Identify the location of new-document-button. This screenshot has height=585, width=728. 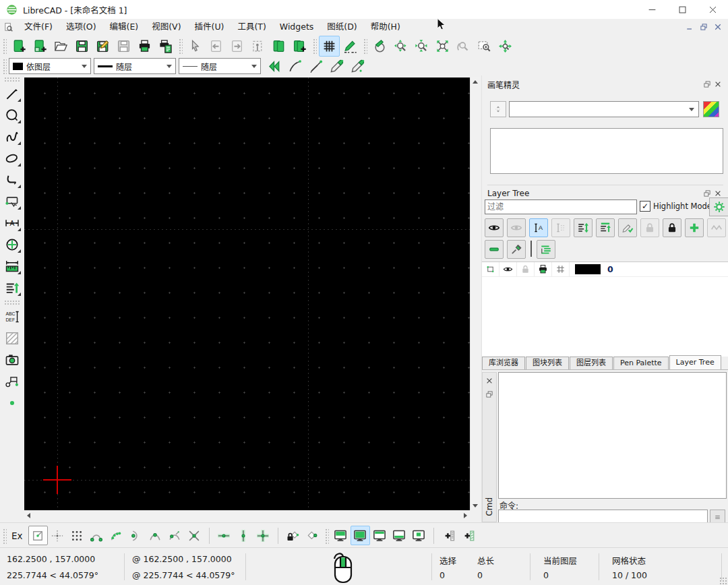
(19, 46).